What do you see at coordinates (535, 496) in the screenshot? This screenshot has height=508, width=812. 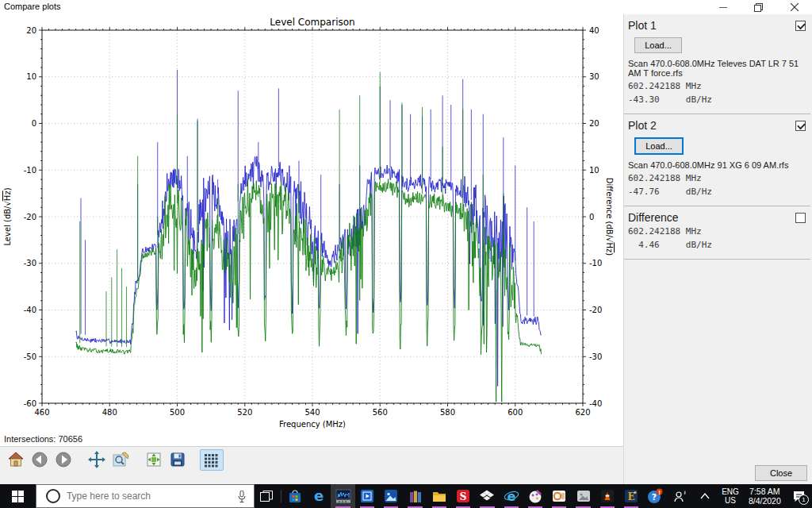 I see `paint-3d-icon` at bounding box center [535, 496].